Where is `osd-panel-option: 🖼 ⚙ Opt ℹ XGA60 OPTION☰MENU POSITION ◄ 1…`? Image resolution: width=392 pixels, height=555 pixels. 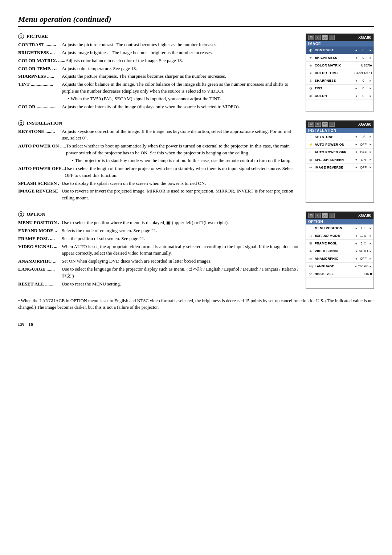
osd-panel-option: 🖼 ⚙ Opt ℹ XGA60 OPTION☰MENU POSITION ◄ 1… is located at coordinates (340, 250).